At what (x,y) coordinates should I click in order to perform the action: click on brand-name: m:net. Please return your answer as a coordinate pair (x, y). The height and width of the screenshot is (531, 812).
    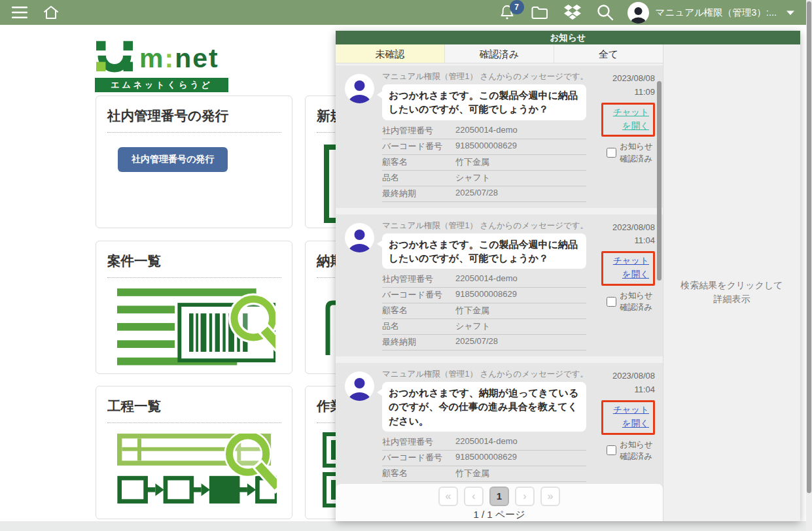
    Looking at the image, I should click on (179, 59).